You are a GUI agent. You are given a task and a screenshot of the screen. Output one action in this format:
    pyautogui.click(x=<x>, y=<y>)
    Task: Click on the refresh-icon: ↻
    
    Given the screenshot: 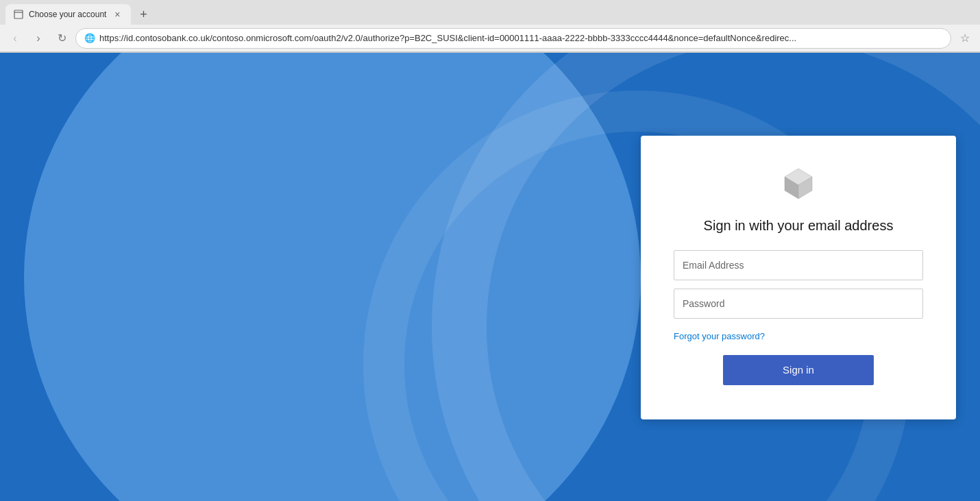 What is the action you would take?
    pyautogui.click(x=62, y=38)
    